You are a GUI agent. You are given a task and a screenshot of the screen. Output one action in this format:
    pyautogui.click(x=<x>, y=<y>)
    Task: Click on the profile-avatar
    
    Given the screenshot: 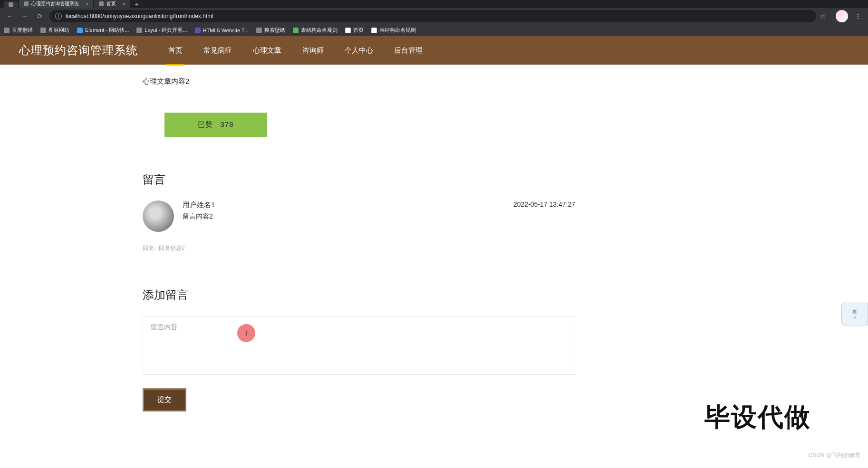 What is the action you would take?
    pyautogui.click(x=842, y=16)
    